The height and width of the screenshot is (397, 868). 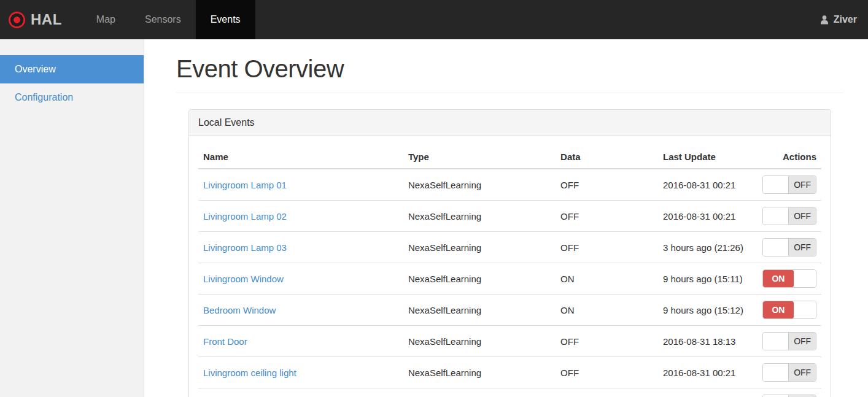 I want to click on page-title: Event Overview, so click(x=510, y=69).